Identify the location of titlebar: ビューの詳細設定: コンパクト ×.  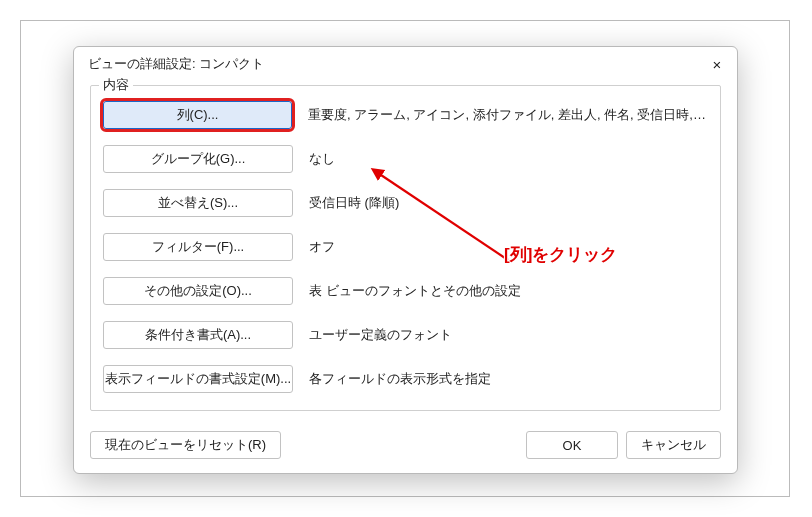
(406, 64).